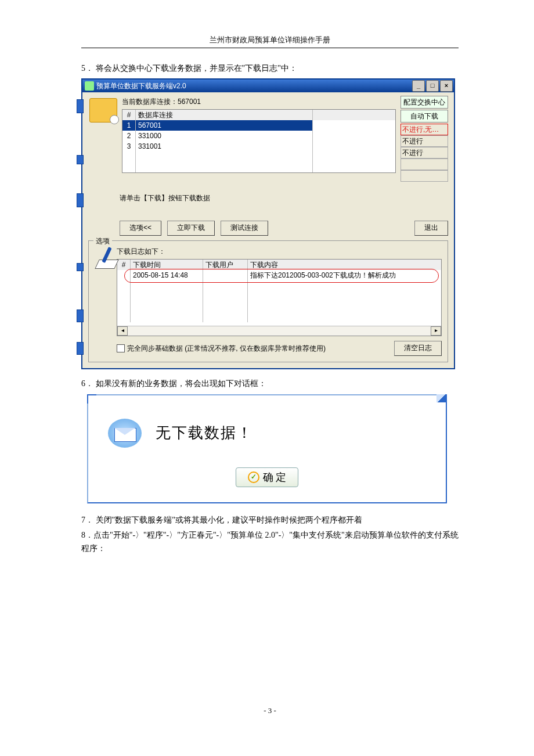 This screenshot has height=756, width=534. I want to click on horizontal-scrollbar: ◂ ▸, so click(279, 331).